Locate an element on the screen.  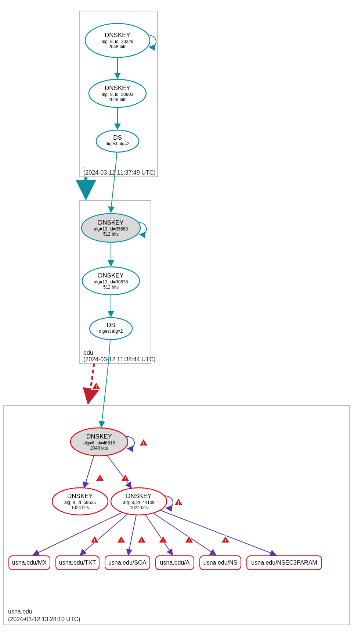
zone-timestamp: (2024-03-12 11:37:49 UTC) is located at coordinates (120, 173).